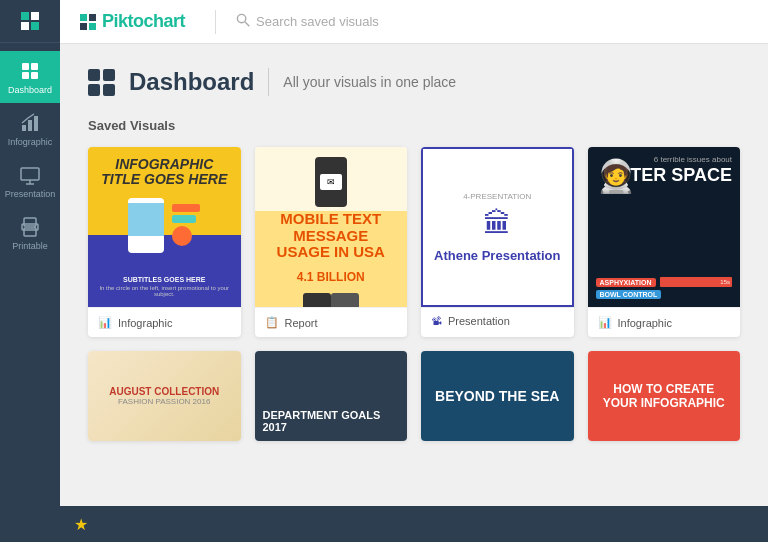  I want to click on card-type-label-2: Report, so click(302, 323).